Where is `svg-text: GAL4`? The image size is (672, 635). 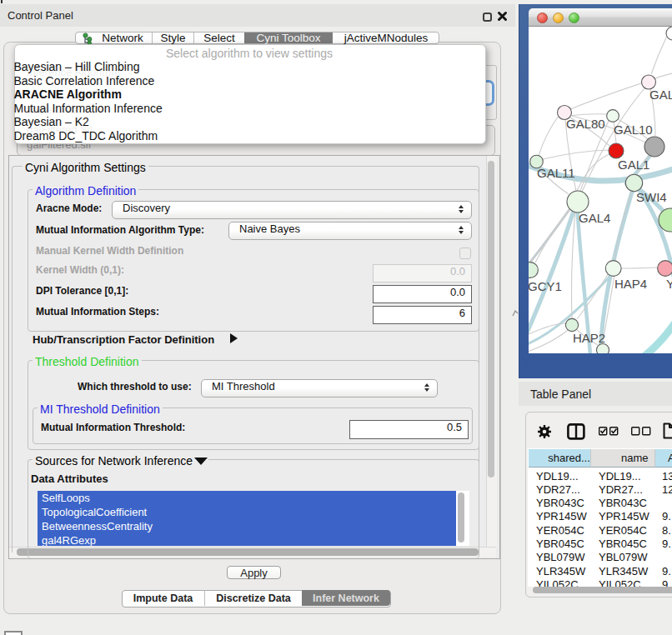
svg-text: GAL4 is located at coordinates (594, 218).